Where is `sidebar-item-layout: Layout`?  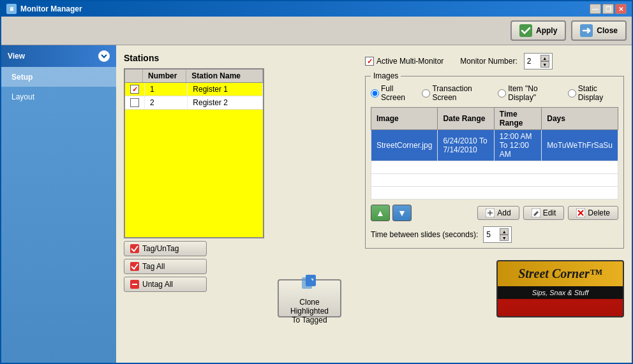 sidebar-item-layout: Layout is located at coordinates (59, 97).